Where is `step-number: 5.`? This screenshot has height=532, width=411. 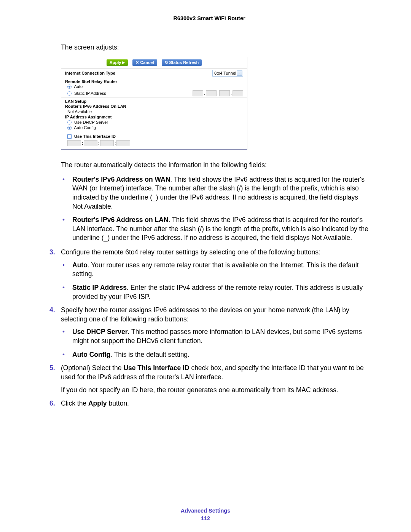
step-number: 5. is located at coordinates (53, 368).